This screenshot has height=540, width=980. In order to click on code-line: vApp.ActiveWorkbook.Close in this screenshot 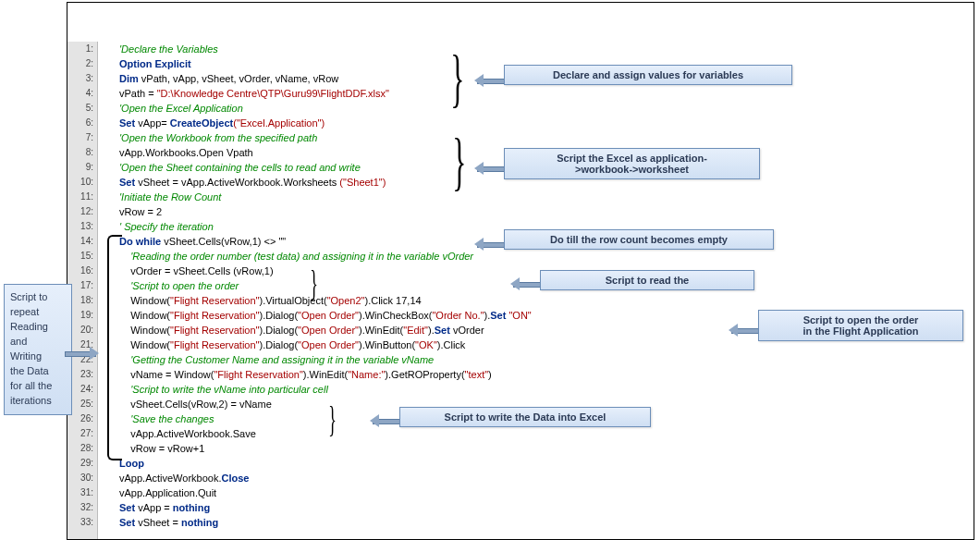, I will do `click(537, 478)`.